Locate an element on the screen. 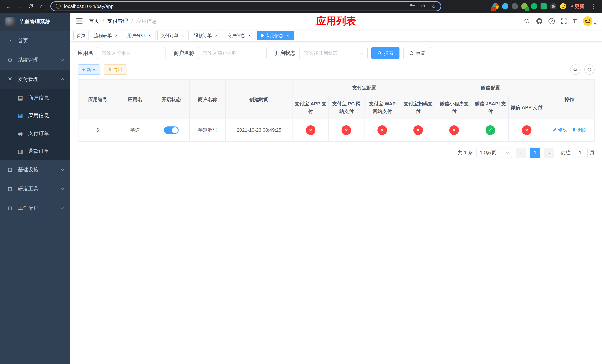 This screenshot has width=602, height=364. add-button: + 新增 is located at coordinates (89, 70).